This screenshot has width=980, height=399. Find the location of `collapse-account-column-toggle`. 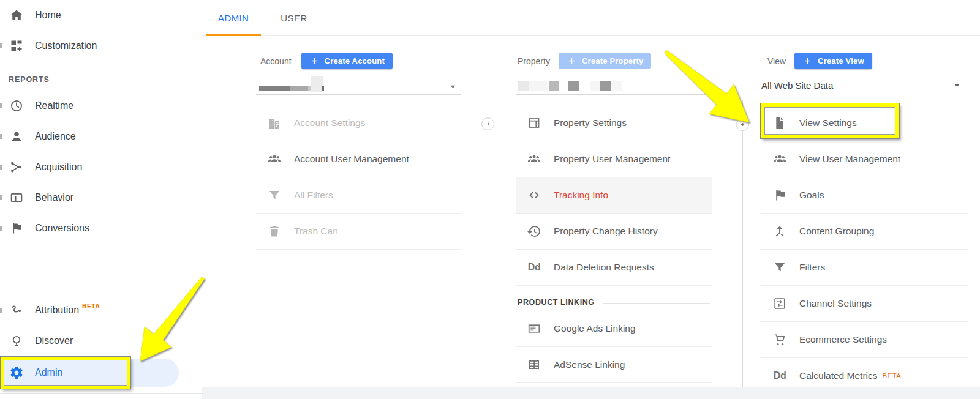

collapse-account-column-toggle is located at coordinates (488, 124).